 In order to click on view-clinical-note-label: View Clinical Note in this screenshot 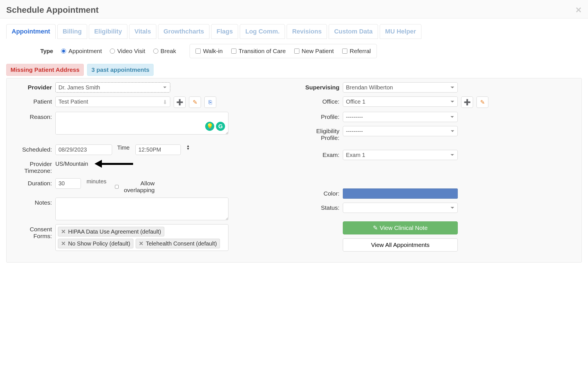, I will do `click(404, 228)`.